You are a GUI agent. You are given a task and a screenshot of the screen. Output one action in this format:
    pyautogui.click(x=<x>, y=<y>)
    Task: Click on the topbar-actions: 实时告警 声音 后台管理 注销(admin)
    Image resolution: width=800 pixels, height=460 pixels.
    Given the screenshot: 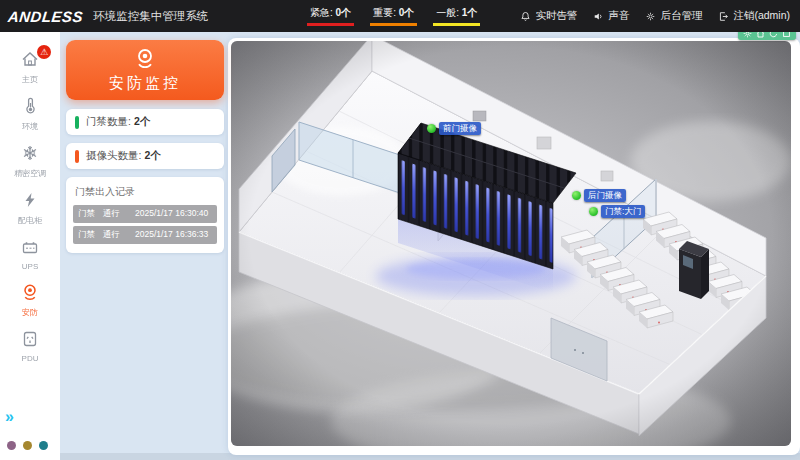 What is the action you would take?
    pyautogui.click(x=647, y=16)
    